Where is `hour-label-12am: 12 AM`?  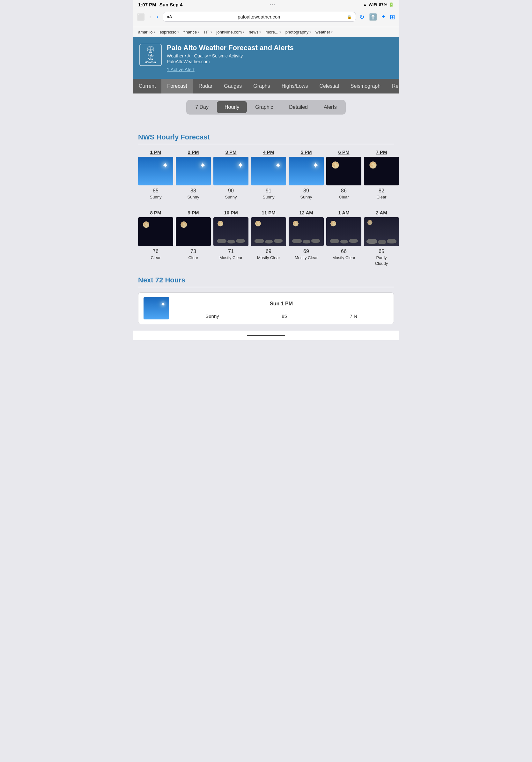
hour-label-12am: 12 AM is located at coordinates (306, 213).